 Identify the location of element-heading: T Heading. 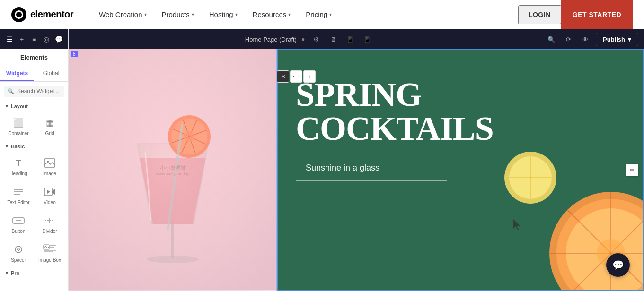
(18, 166).